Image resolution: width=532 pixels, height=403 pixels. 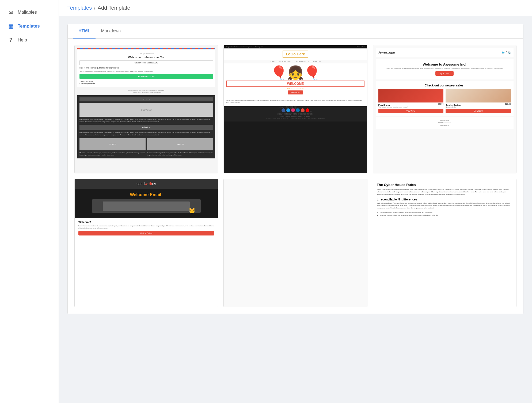 I want to click on tmpl5-subtitle: Lrreconcilable Nndifferences, so click(x=445, y=199).